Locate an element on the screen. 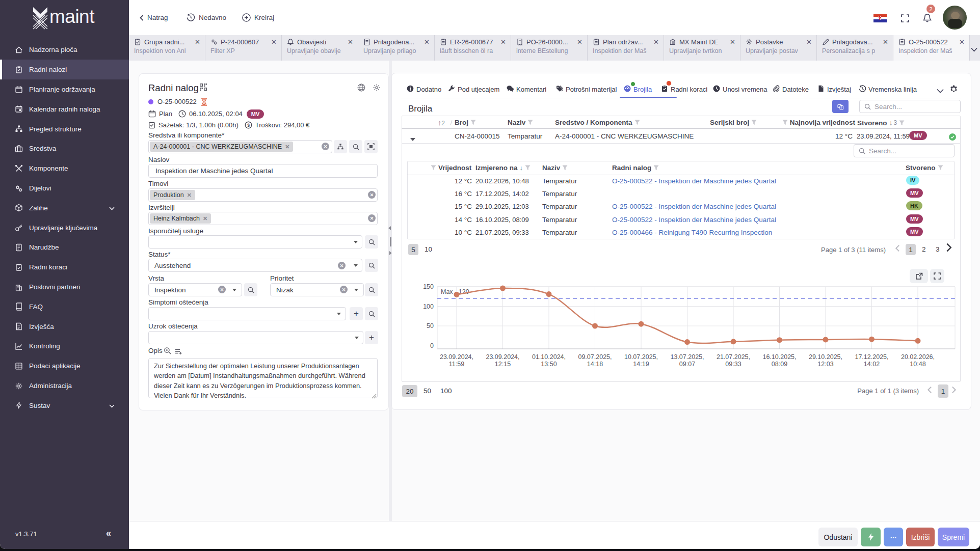 This screenshot has height=551, width=980. svg-text: 16.10.2025, is located at coordinates (779, 357).